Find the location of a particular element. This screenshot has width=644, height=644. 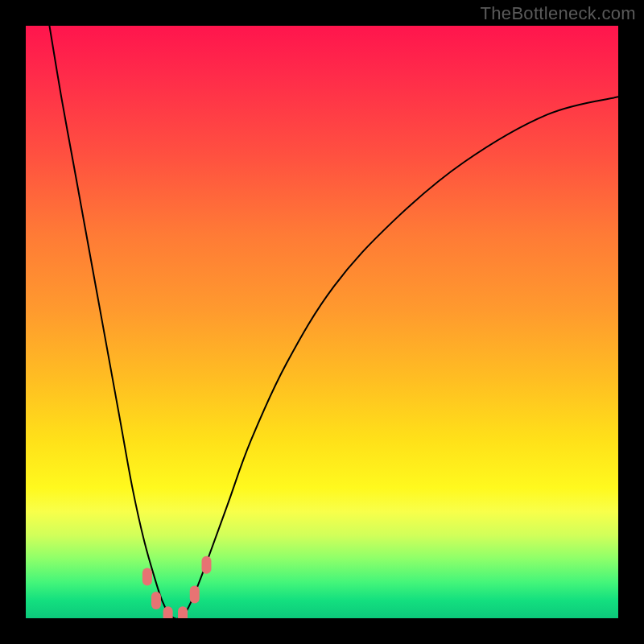

optimal-range-markers is located at coordinates (177, 588).